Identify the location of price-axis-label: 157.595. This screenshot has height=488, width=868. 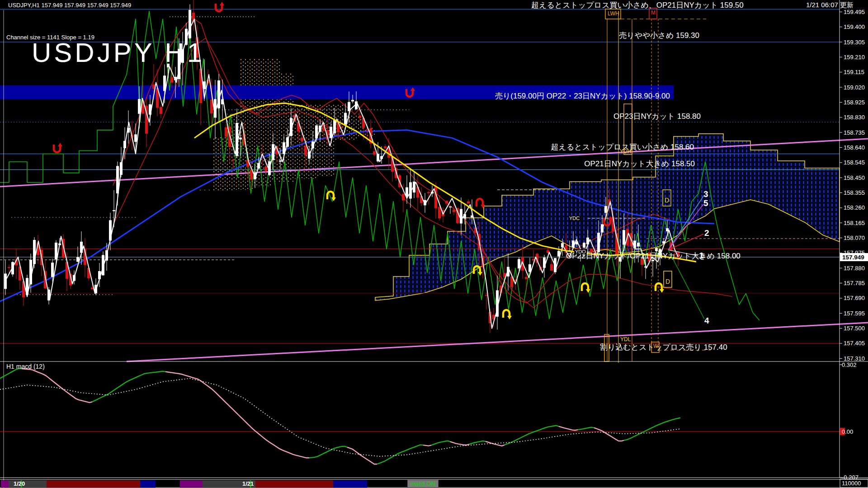
(854, 314).